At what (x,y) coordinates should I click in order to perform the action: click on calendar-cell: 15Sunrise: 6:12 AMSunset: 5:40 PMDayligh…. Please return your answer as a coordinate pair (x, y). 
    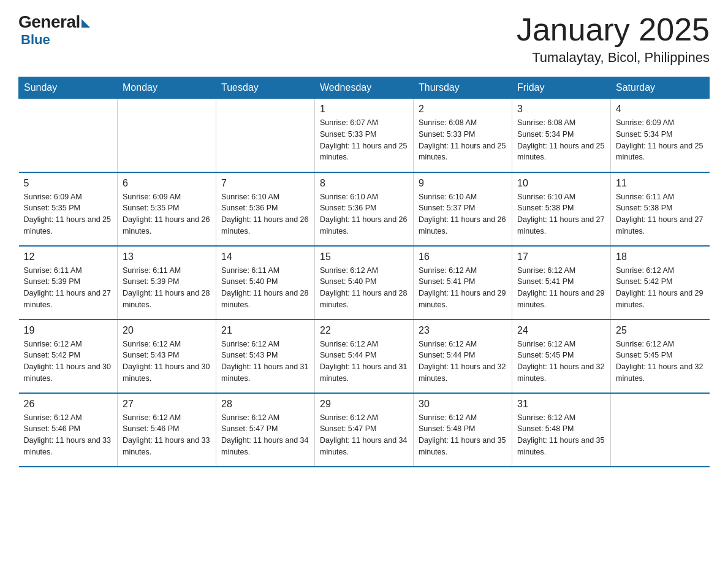
    Looking at the image, I should click on (364, 283).